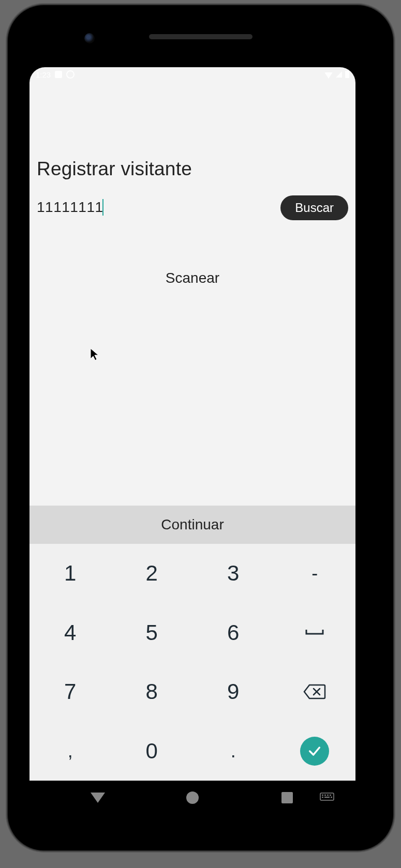 The height and width of the screenshot is (868, 401). What do you see at coordinates (58, 74) in the screenshot?
I see `notification-icon` at bounding box center [58, 74].